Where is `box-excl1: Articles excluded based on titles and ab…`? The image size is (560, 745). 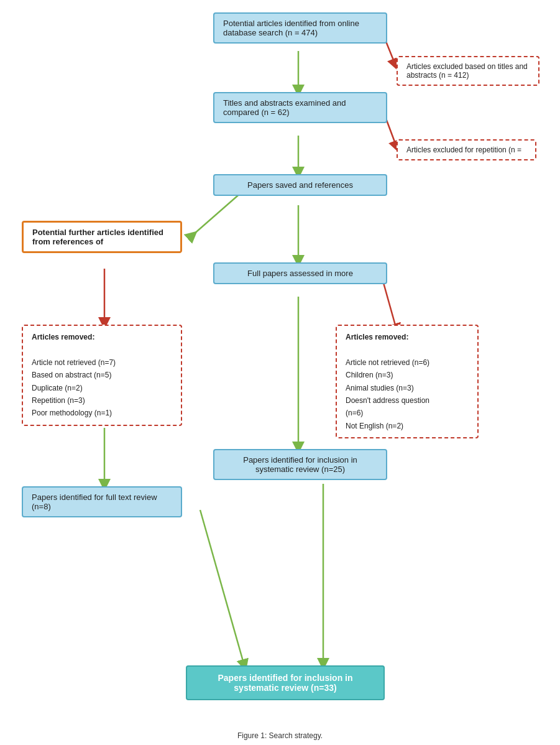
box-excl1: Articles excluded based on titles and ab… is located at coordinates (468, 71).